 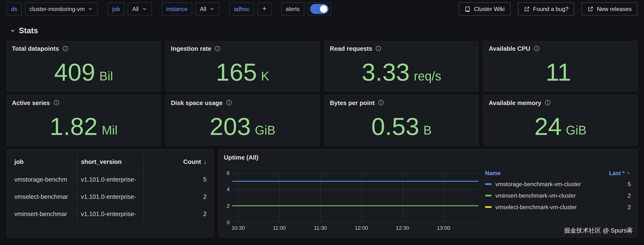 I want to click on x-tick-label: 12:00, so click(x=362, y=228).